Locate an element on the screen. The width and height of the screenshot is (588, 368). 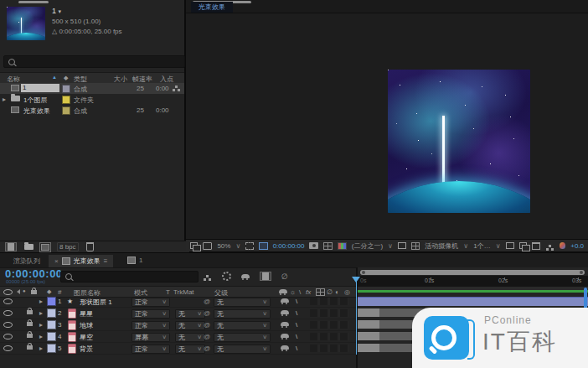
fast-previews-icon is located at coordinates (402, 246).